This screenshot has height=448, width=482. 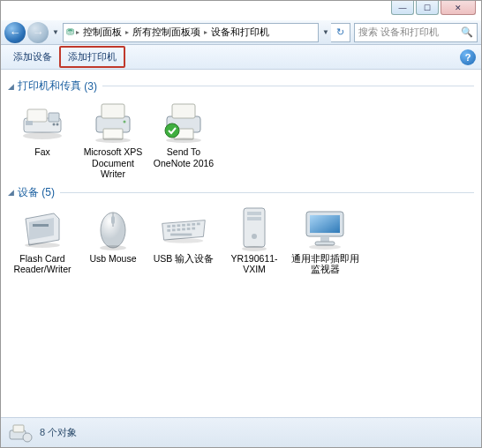 I want to click on keyboard-icon, so click(x=184, y=228).